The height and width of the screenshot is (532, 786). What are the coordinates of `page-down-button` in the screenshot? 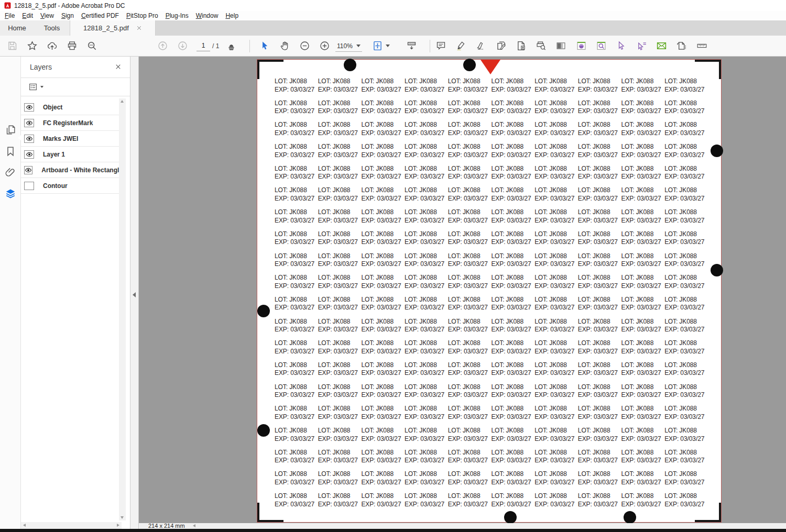 It's located at (182, 46).